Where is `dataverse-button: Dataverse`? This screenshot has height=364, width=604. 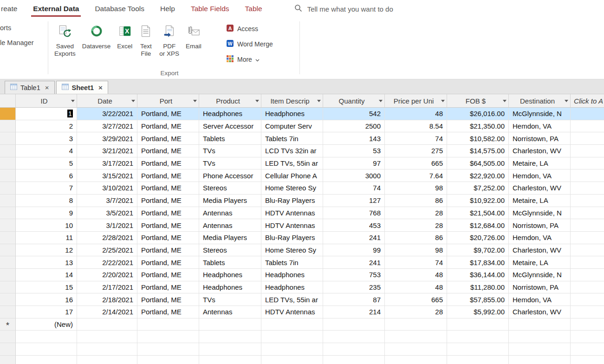
dataverse-button: Dataverse is located at coordinates (97, 36).